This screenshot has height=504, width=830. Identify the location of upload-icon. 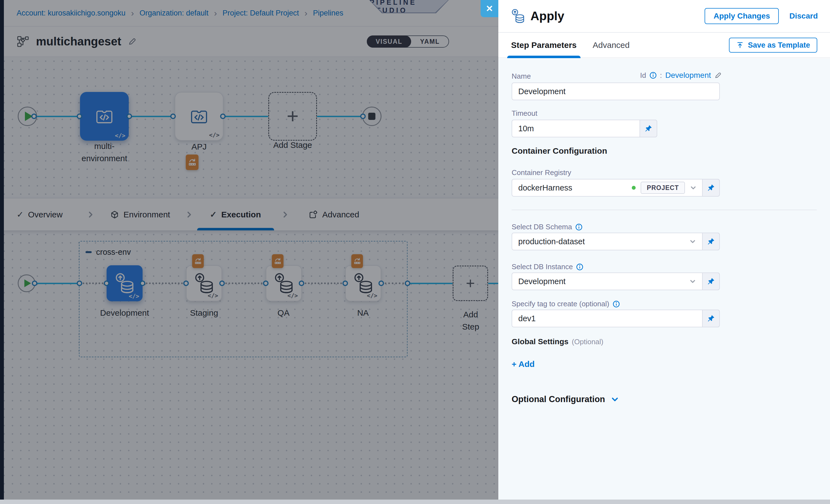
(740, 45).